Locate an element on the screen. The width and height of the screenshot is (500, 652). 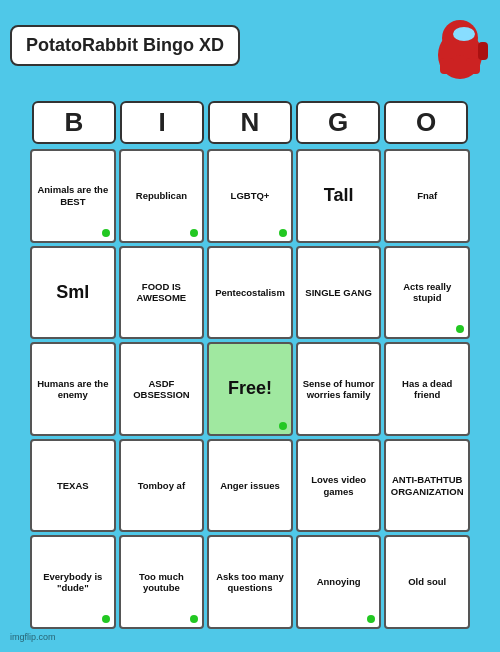
bingo-cell-5: Sml is located at coordinates (73, 293).